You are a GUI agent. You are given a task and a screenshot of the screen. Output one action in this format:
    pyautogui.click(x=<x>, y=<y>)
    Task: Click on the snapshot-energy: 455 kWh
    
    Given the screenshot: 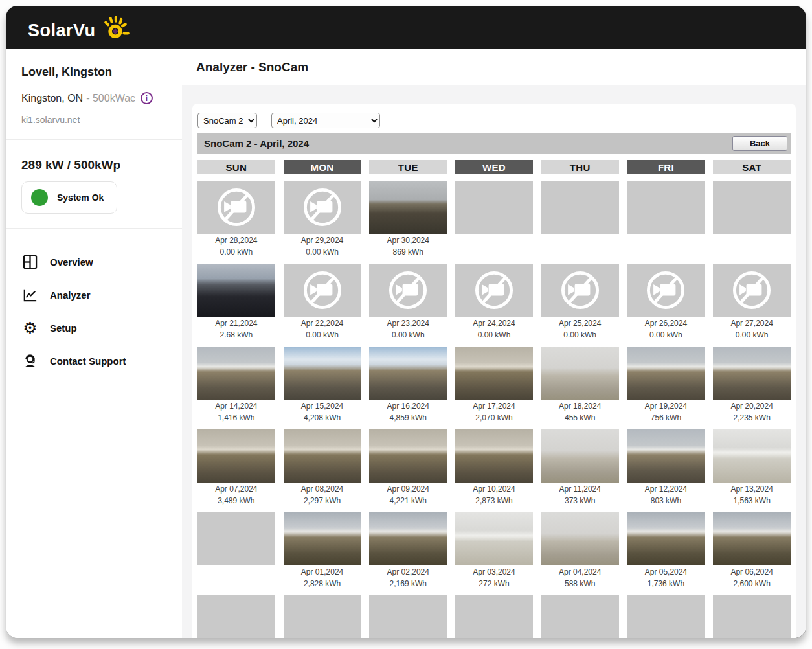 What is the action you would take?
    pyautogui.click(x=580, y=418)
    